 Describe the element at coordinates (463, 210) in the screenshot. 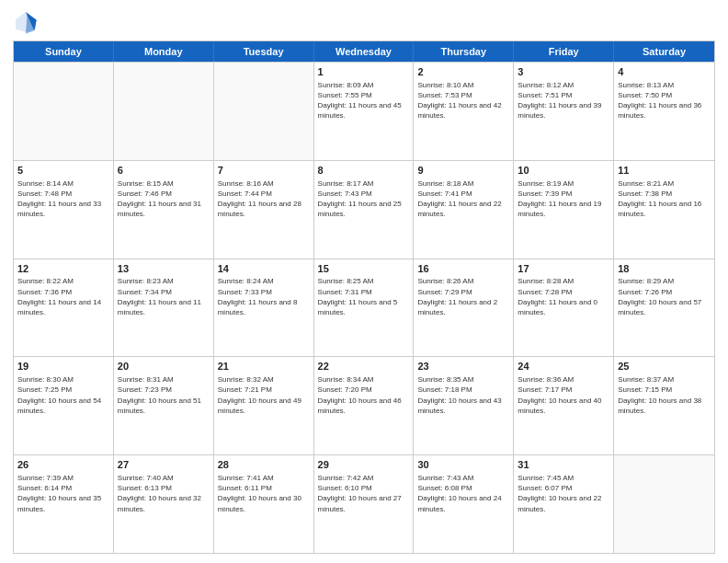

I see `calendar-cell: 9Sunrise: 8:18 AM Sunset: 7:41 PM Daylig…` at that location.